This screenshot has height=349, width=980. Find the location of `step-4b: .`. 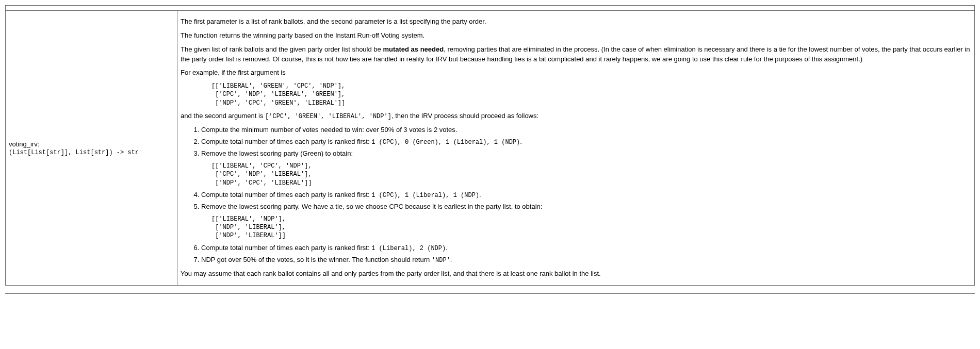

step-4b: . is located at coordinates (480, 195).